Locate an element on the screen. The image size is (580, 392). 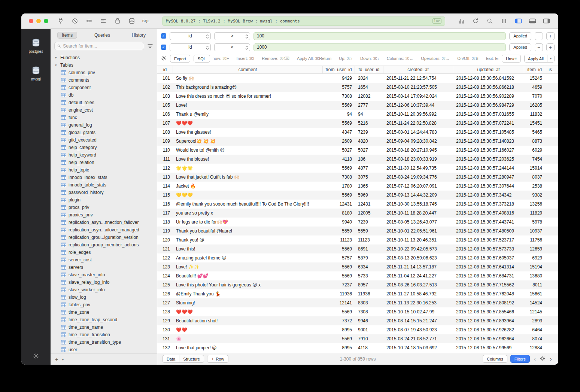
sidebar-table-item: replication_group_member_actions is located at coordinates (104, 245).